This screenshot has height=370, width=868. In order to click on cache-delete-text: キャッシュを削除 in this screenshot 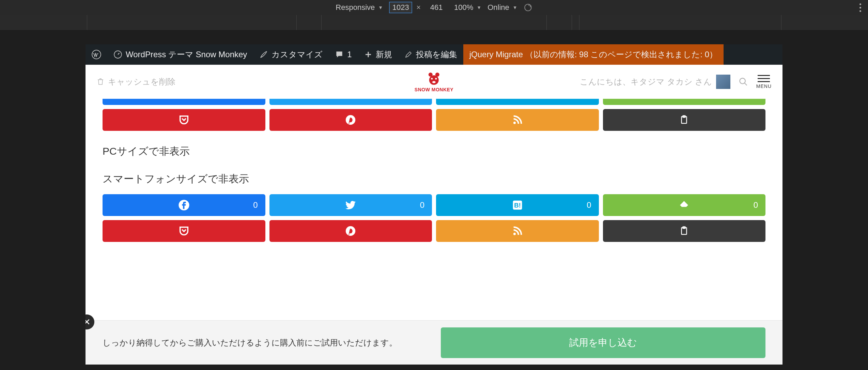, I will do `click(142, 82)`.